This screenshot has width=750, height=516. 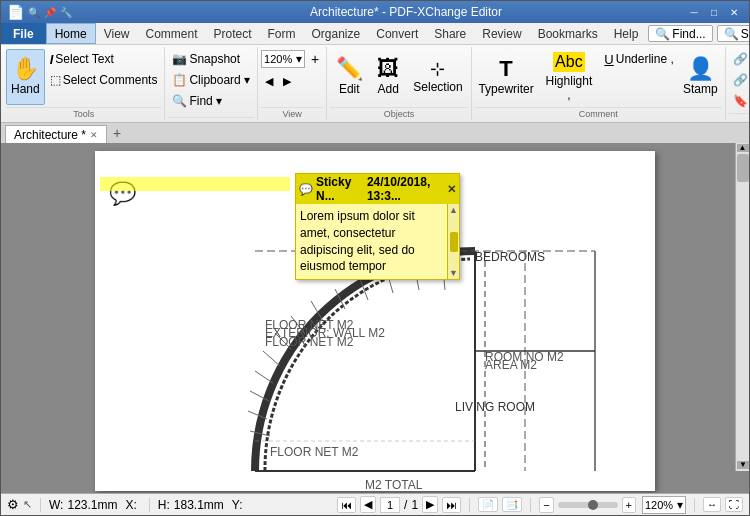 What do you see at coordinates (512, 504) in the screenshot?
I see `view-double-button: 📑` at bounding box center [512, 504].